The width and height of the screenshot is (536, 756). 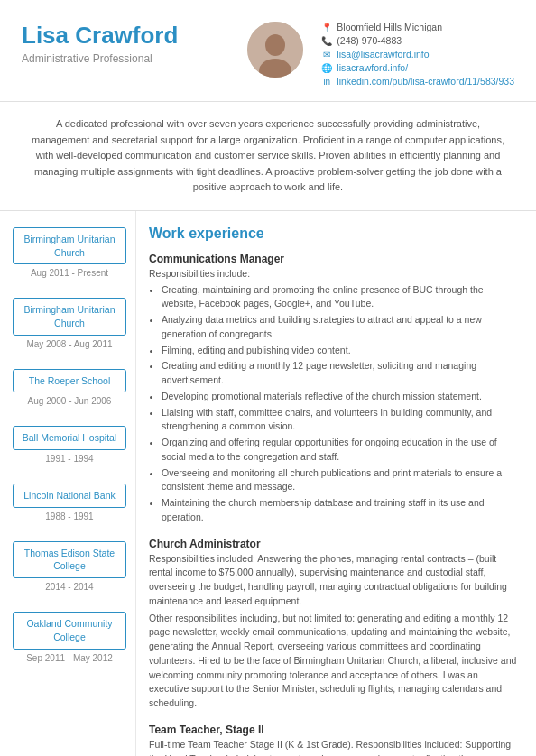 I want to click on sidebar-edu-date-1: Sep 2011 - May 2012, so click(x=69, y=659).